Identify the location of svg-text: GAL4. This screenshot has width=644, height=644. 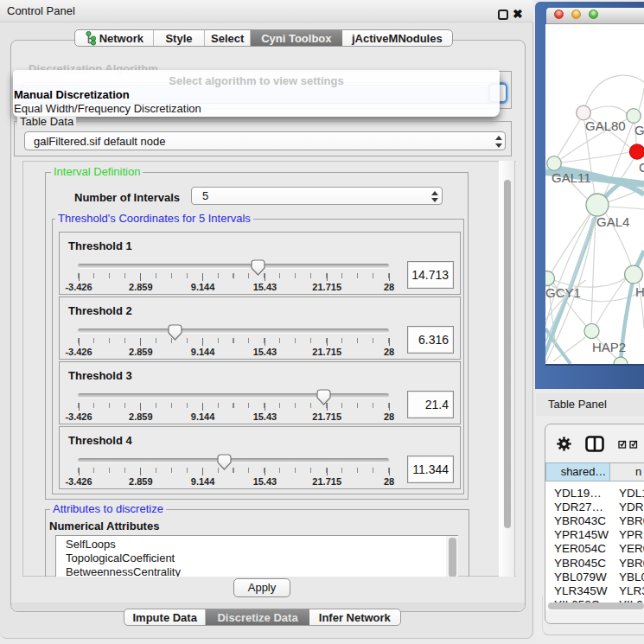
(613, 221).